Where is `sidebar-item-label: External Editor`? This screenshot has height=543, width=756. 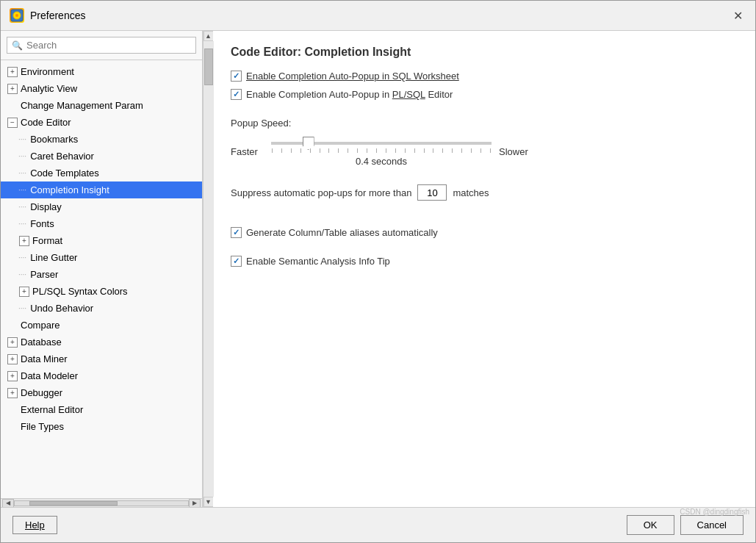 sidebar-item-label: External Editor is located at coordinates (51, 410).